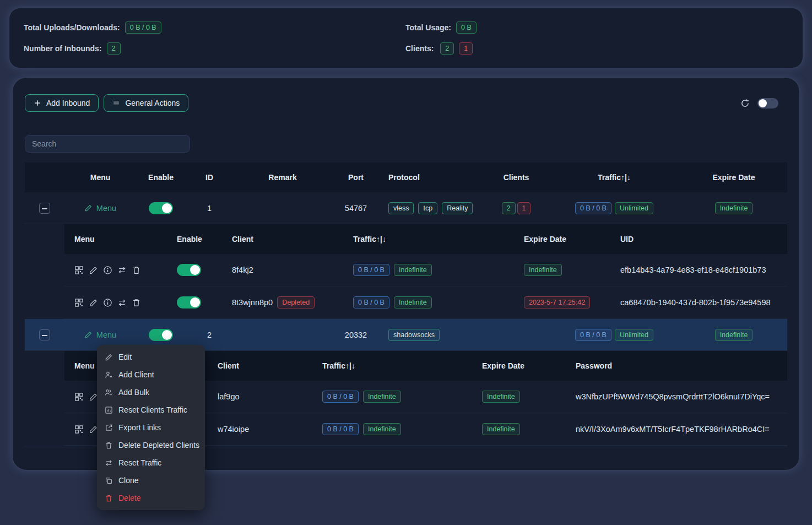 Image resolution: width=812 pixels, height=525 pixels. I want to click on stats-panel: Total Uploads/Downloads: 0 B / 0 B Total…, so click(406, 38).